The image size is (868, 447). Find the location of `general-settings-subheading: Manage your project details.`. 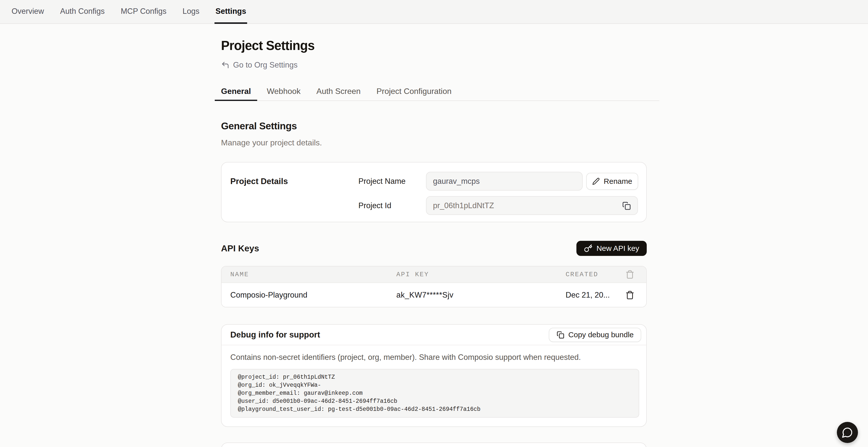

general-settings-subheading: Manage your project details. is located at coordinates (434, 143).